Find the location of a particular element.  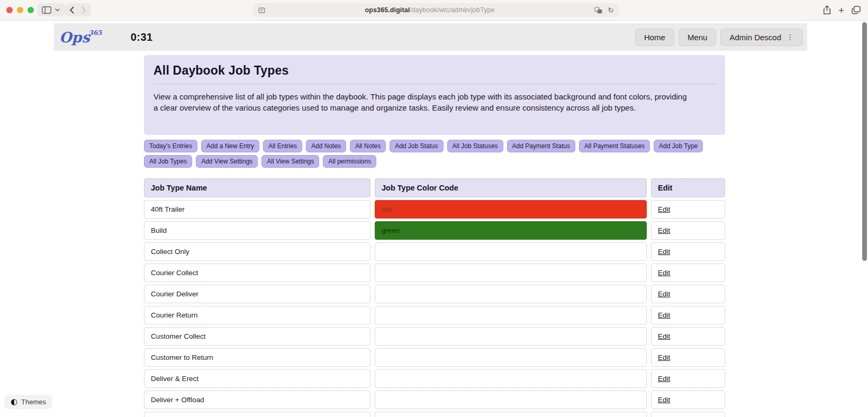

nav-button-admin-descod: Admin Descod⋮ is located at coordinates (762, 37).